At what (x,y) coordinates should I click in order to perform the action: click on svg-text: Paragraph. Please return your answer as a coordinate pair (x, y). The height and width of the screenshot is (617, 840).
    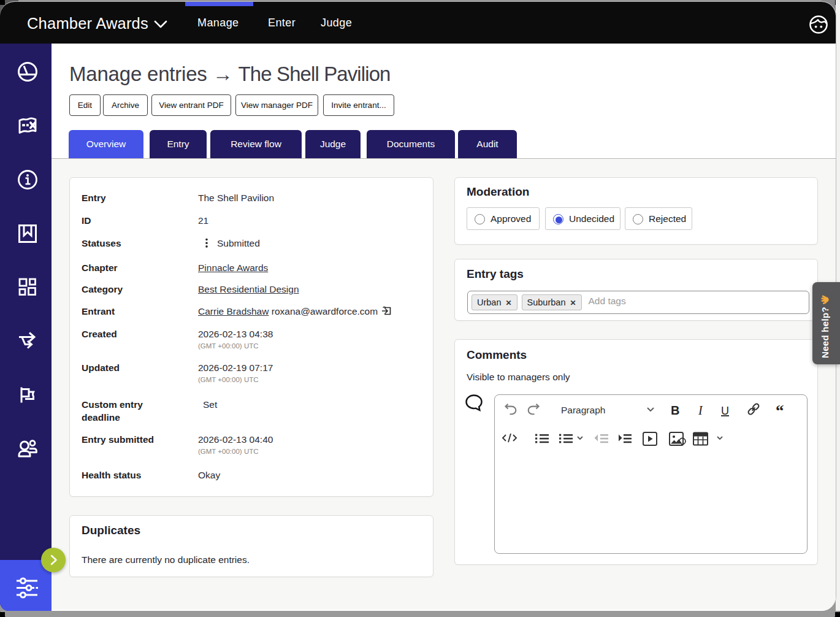
    Looking at the image, I should click on (583, 410).